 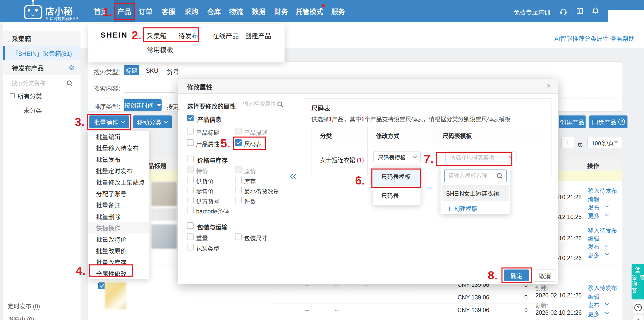 I want to click on cancel-button: 取消, so click(x=545, y=276).